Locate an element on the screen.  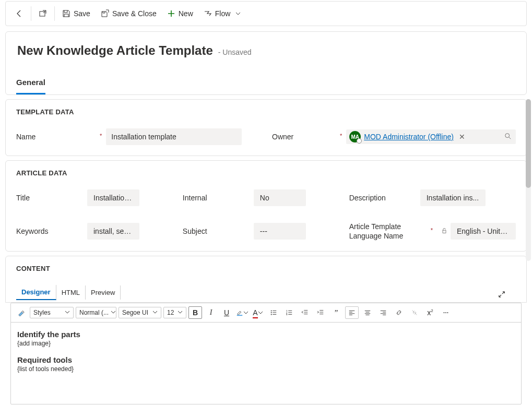
owner-link: MOD Administrator (Offline) is located at coordinates (409, 137).